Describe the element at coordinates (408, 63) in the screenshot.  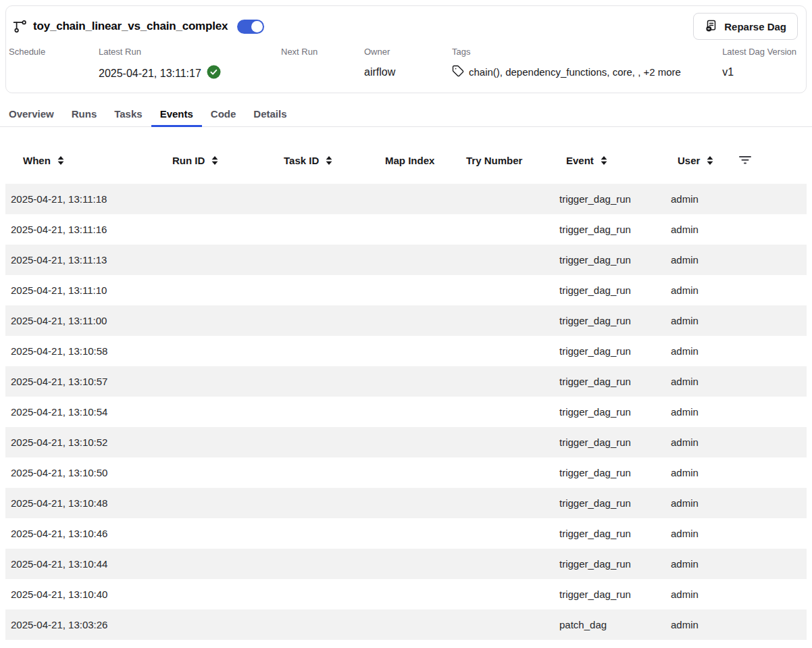
I see `meta-owner: Owner airflow` at that location.